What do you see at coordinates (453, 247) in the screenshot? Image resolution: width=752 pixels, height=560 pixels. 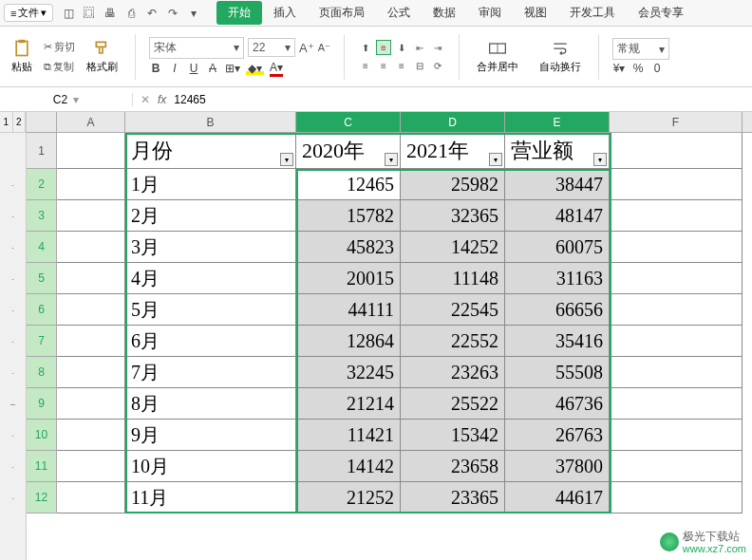 I see `cell-2021: 14252` at bounding box center [453, 247].